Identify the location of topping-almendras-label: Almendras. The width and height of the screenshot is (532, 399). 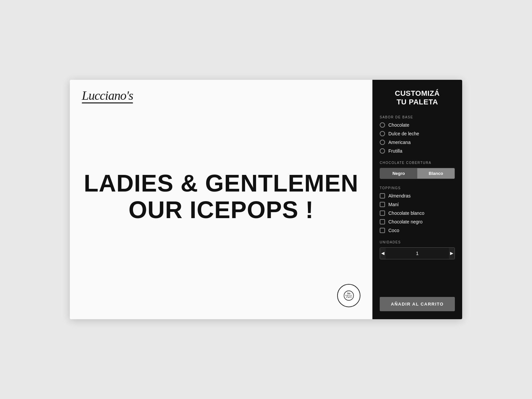
(400, 196).